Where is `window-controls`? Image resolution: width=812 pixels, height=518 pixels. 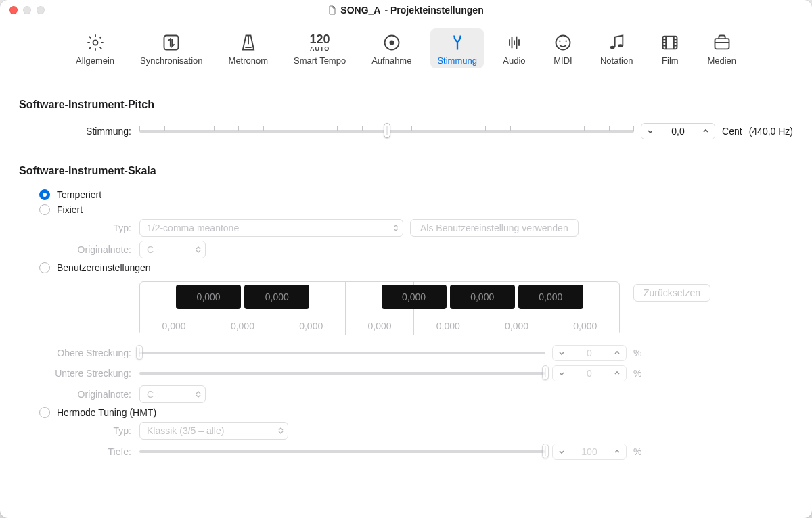
window-controls is located at coordinates (27, 10).